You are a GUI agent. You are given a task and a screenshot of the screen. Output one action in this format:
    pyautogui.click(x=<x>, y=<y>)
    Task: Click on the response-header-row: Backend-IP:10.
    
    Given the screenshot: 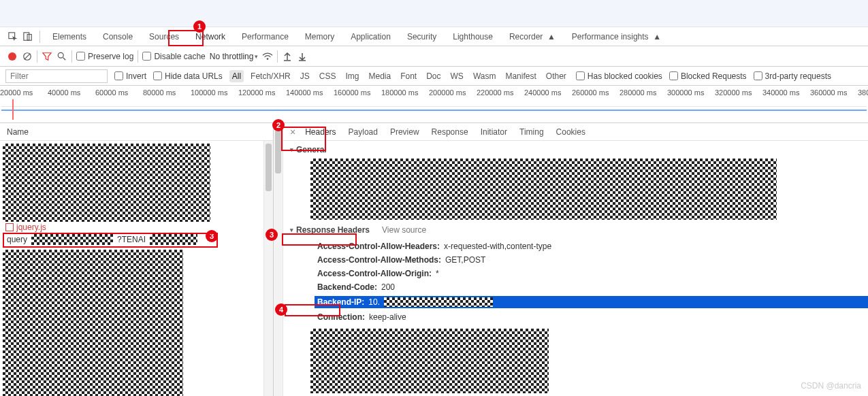 What is the action you would take?
    pyautogui.click(x=591, y=302)
    